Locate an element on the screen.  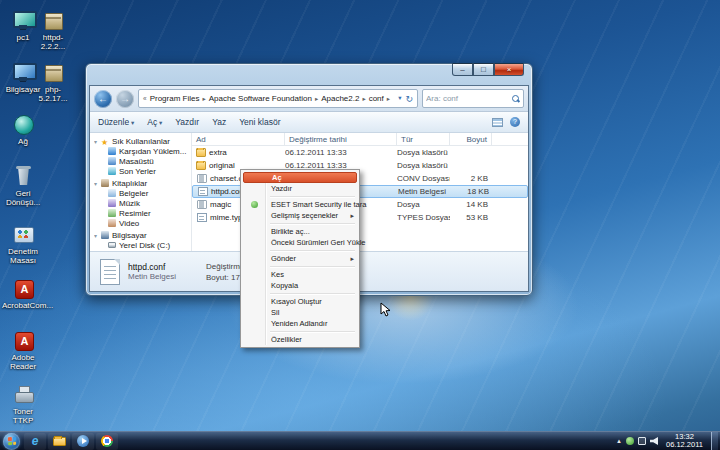
taskbar-button-media-player is located at coordinates (83, 442).